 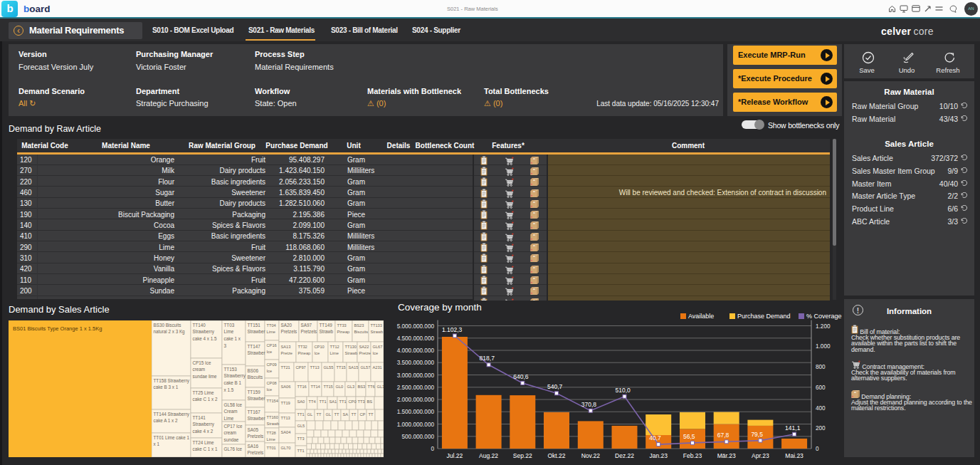 What do you see at coordinates (362, 387) in the screenshot?
I see `svg-text: BS3` at bounding box center [362, 387].